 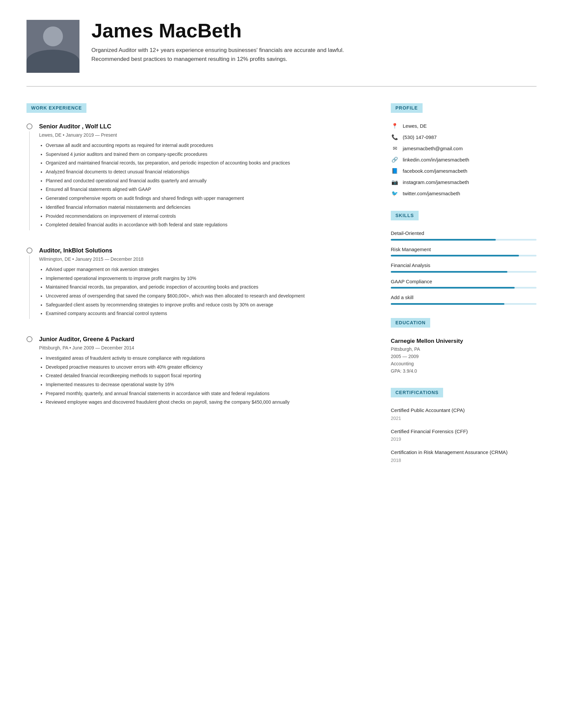 What do you see at coordinates (208, 385) in the screenshot?
I see `bullet-item: Implemented measures to decrease operati…` at bounding box center [208, 385].